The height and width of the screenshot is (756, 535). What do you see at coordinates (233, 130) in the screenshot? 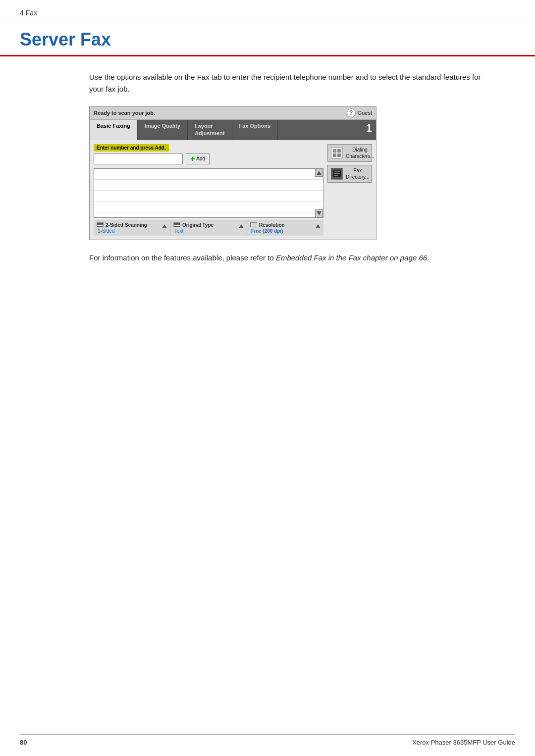
I see `mockup-tab-bar: Basic Faxing Image Quality LayoutAdjustm…` at bounding box center [233, 130].